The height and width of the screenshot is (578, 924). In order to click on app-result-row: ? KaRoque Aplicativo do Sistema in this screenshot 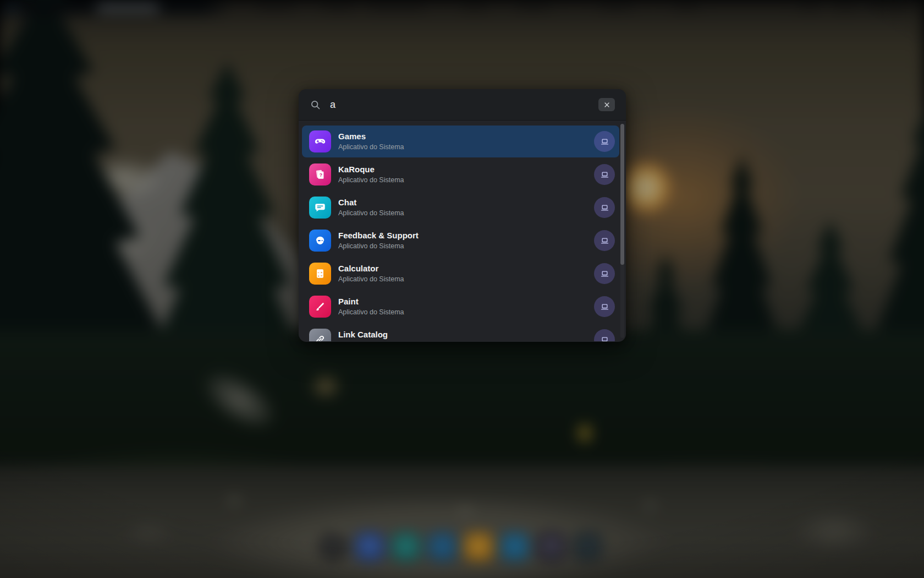, I will do `click(461, 175)`.